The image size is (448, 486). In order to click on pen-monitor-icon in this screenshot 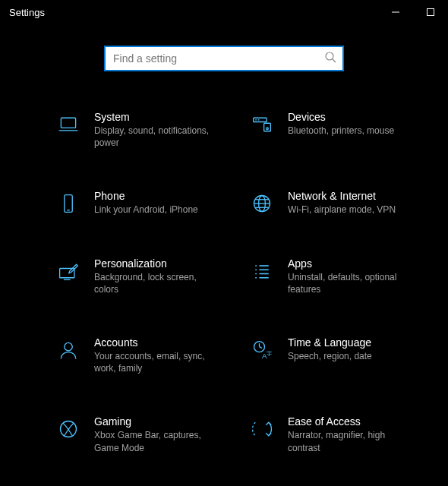, I will do `click(68, 271)`.